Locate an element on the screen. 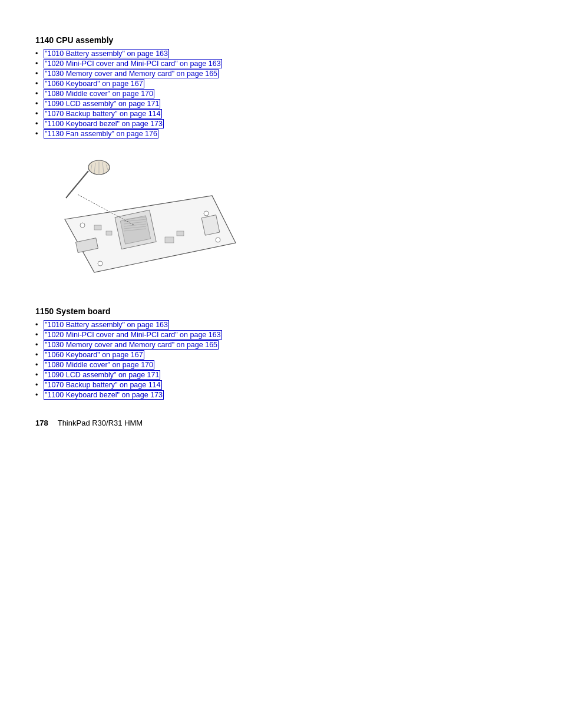 The width and height of the screenshot is (562, 728). section-1150: 1150 System board "1010 Battery assembly… is located at coordinates (281, 353).